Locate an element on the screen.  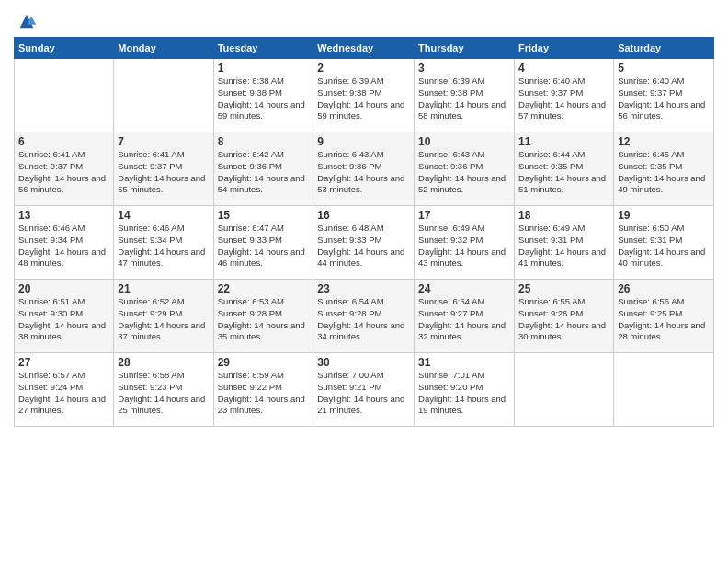
day-info: Sunrise: 6:49 AMSunset: 9:31 PMDaylight:… is located at coordinates (564, 247).